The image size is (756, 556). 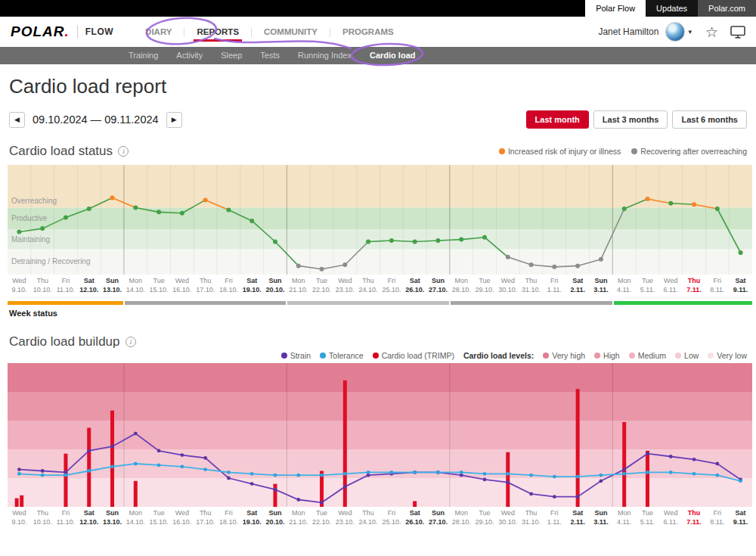 What do you see at coordinates (378, 120) in the screenshot?
I see `date-range-row: ◀ 09.10.2024 — 09.11.2024 ▶ Last month L…` at bounding box center [378, 120].